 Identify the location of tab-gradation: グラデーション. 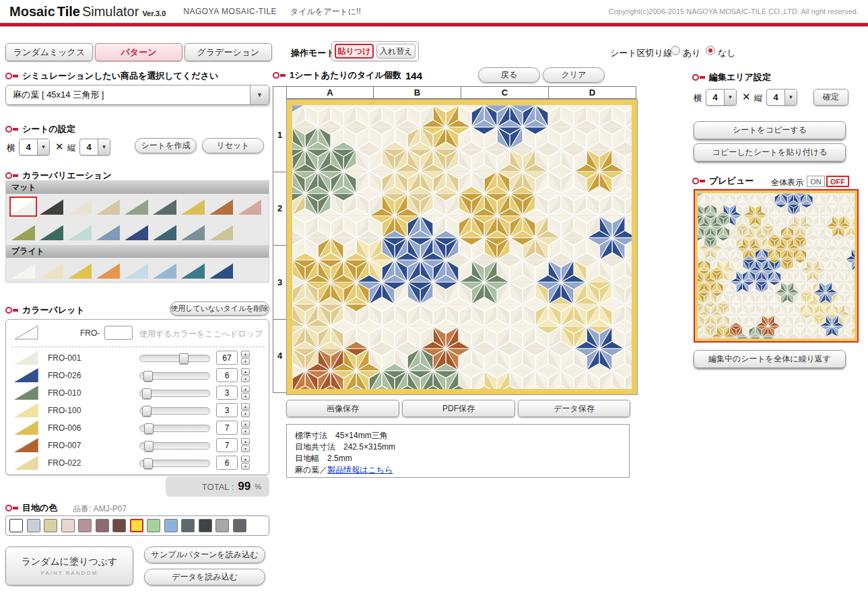
(228, 52).